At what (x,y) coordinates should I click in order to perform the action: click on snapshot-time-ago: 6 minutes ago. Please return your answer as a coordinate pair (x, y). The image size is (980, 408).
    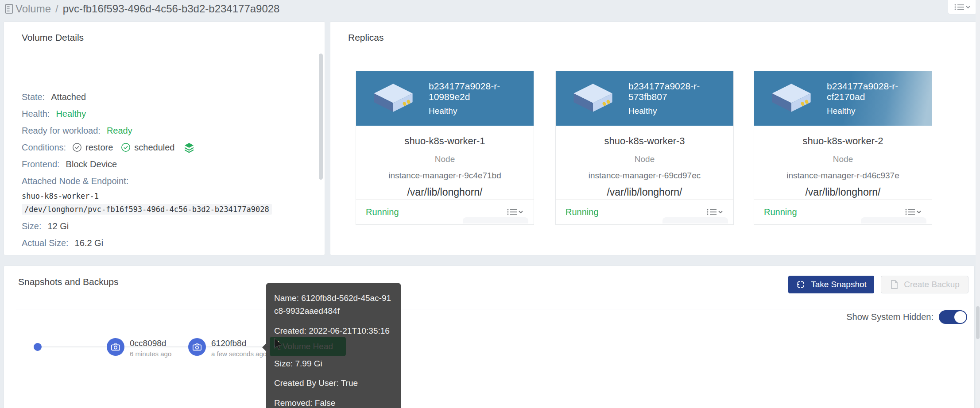
    Looking at the image, I should click on (151, 354).